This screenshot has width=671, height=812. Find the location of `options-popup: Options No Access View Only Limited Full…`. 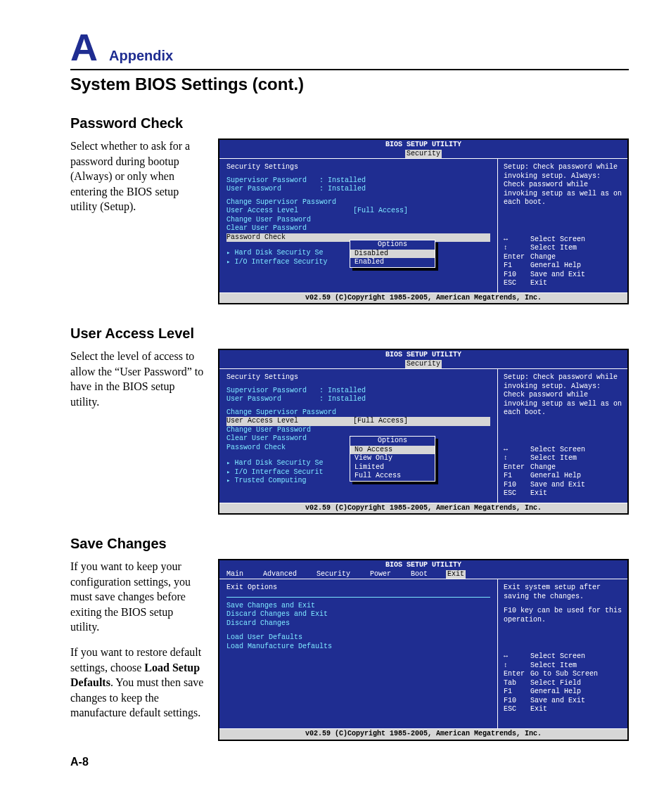

options-popup: Options No Access View Only Limited Full… is located at coordinates (392, 458).